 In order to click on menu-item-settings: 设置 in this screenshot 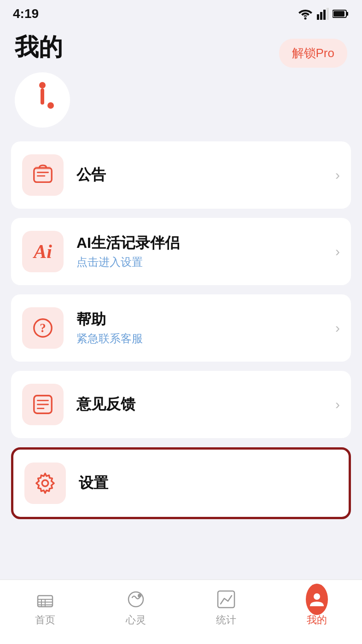, I will do `click(181, 483)`.